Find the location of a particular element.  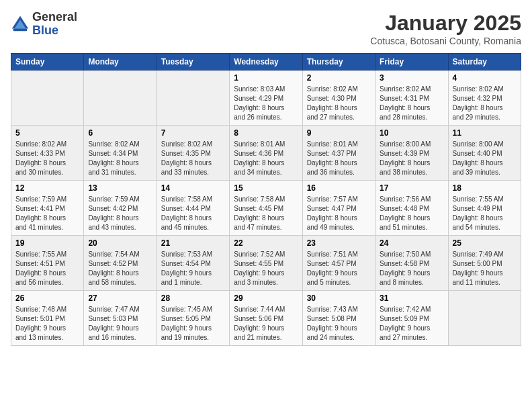

calendar-cell: 17Sunrise: 7:56 AM Sunset: 4:48 PM Dayli… is located at coordinates (412, 208).